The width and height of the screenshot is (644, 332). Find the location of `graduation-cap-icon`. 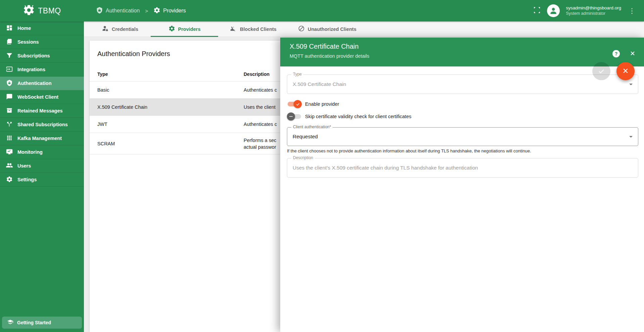

graduation-cap-icon is located at coordinates (10, 323).